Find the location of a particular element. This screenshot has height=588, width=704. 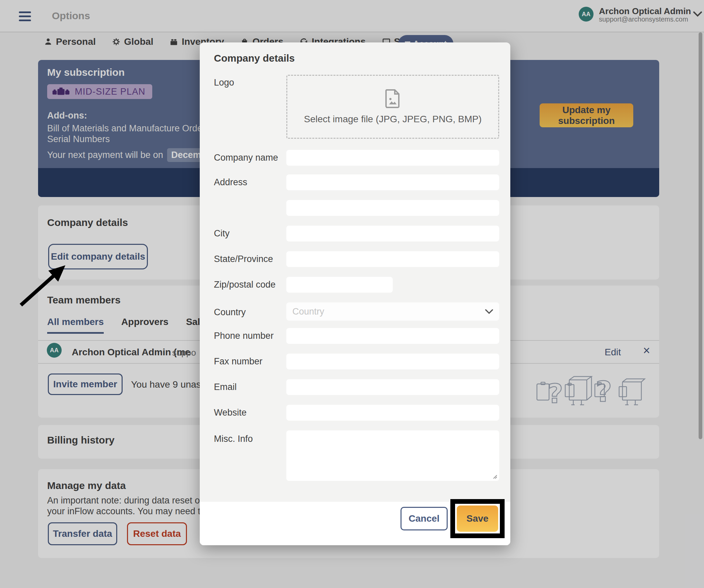

country-select: Country is located at coordinates (393, 312).